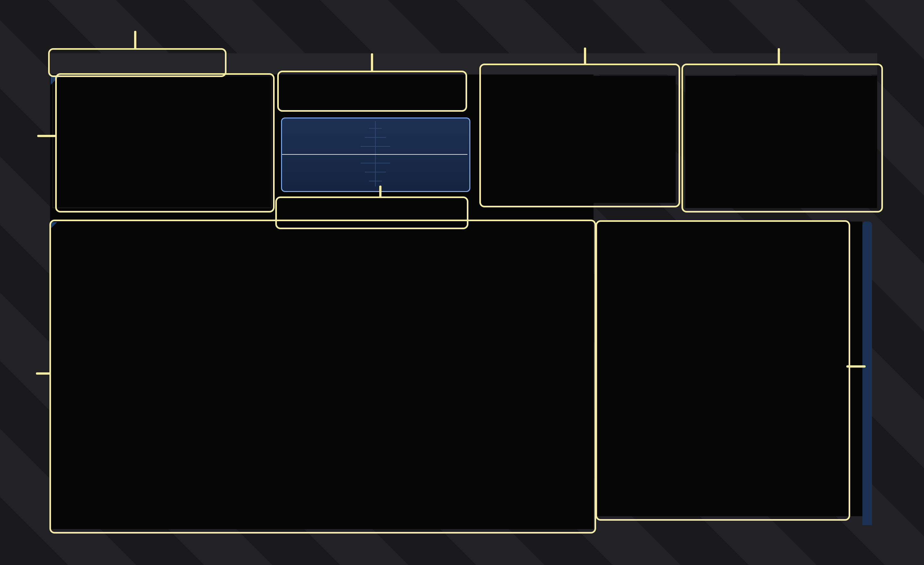 The height and width of the screenshot is (565, 924). I want to click on song-info-panel-bg, so click(781, 142).